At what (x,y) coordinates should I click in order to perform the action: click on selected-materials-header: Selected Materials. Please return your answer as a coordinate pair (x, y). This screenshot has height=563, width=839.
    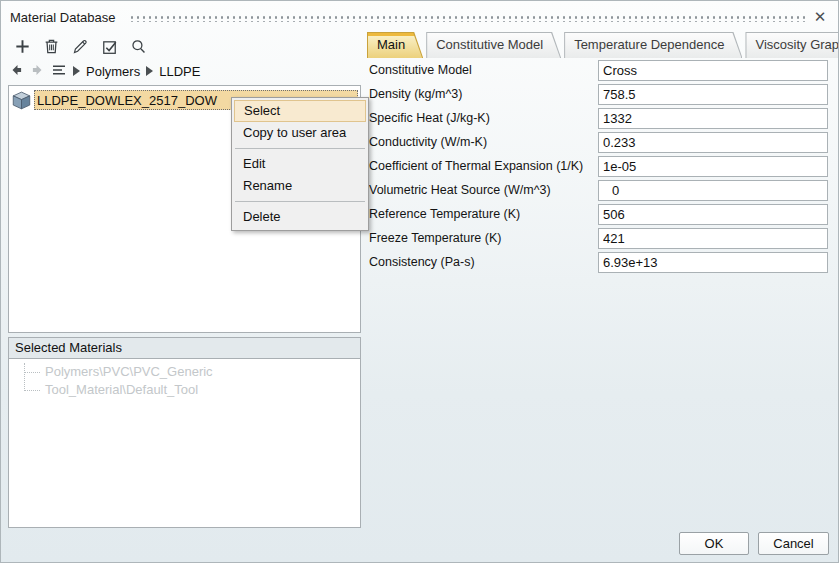
    Looking at the image, I should click on (184, 348).